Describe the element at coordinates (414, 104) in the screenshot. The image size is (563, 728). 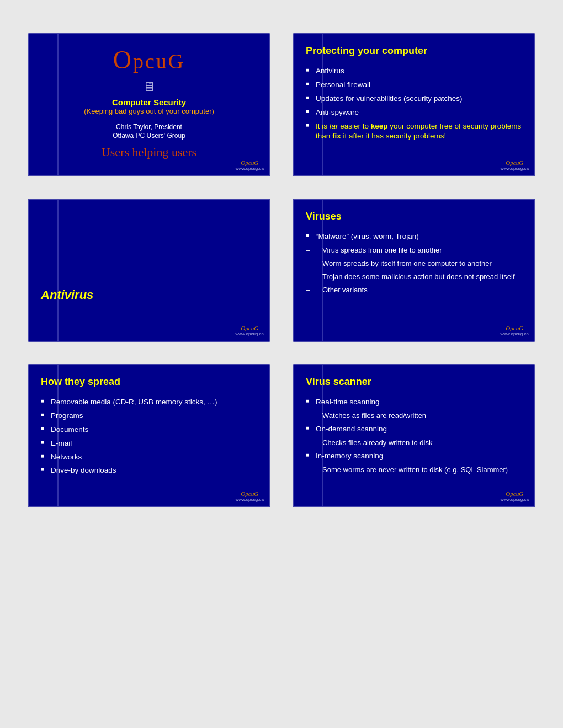
I see `slide2-bullets: Antivirus Personal firewall Updates for …` at that location.